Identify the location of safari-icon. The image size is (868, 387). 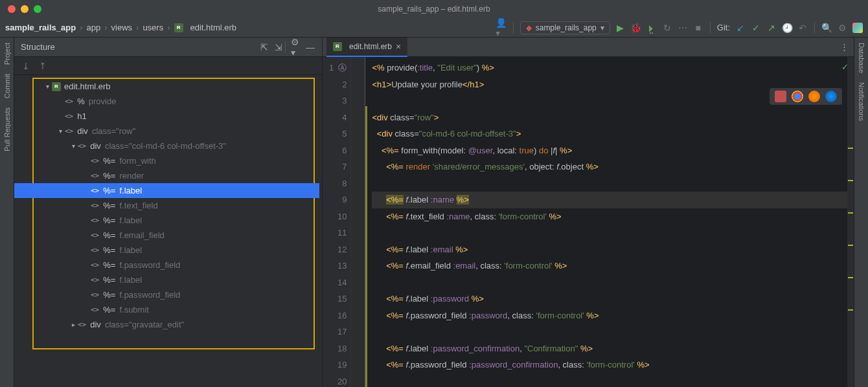
(831, 96).